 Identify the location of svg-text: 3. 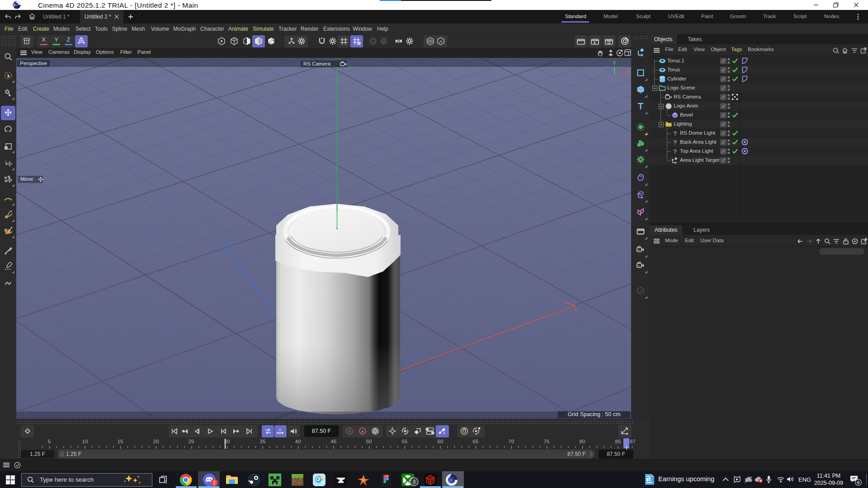
(414, 482).